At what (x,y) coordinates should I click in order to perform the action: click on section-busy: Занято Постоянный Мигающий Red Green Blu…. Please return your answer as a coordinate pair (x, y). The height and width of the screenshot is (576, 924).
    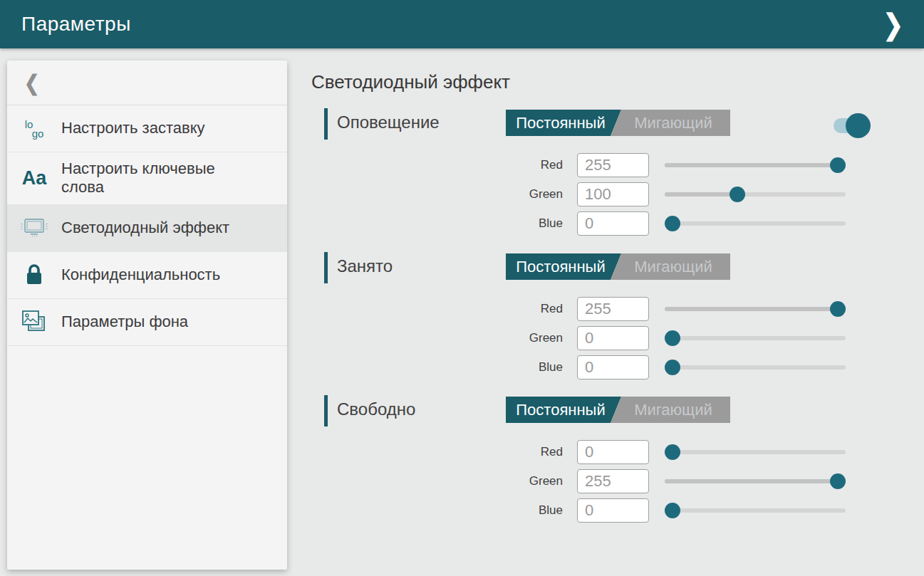
    Looking at the image, I should click on (606, 320).